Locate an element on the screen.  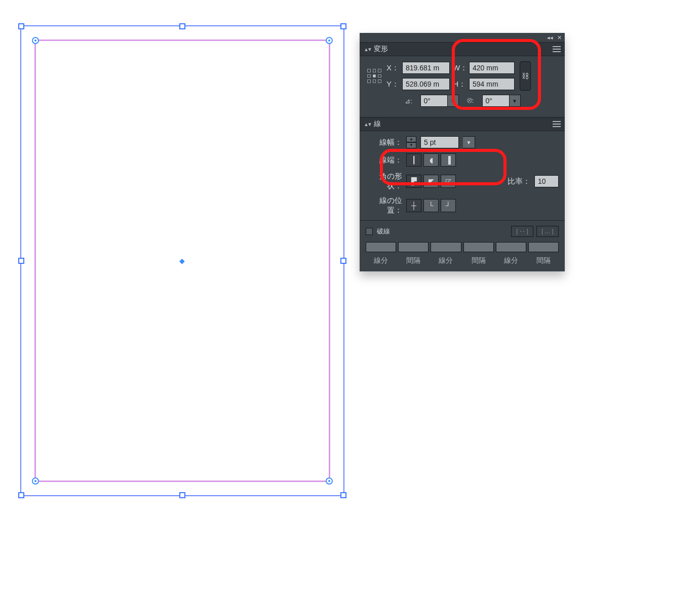
cap-butt-button: ┃ is located at coordinates (414, 160).